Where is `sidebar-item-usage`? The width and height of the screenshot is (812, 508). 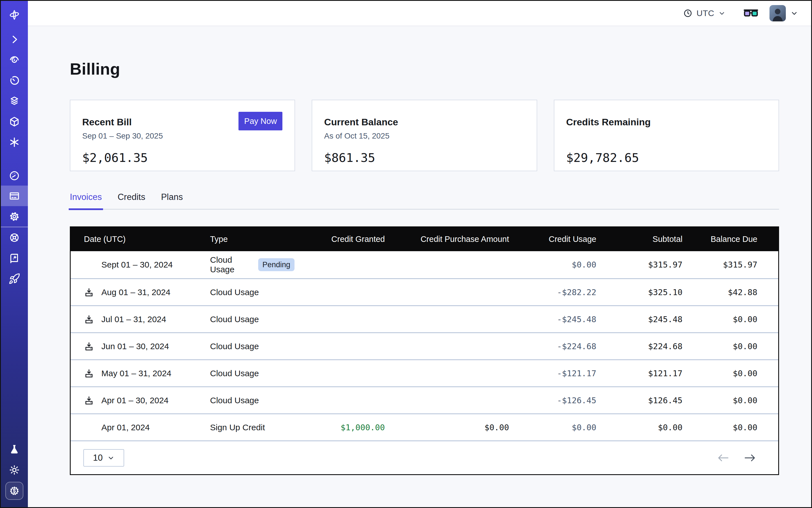
sidebar-item-usage is located at coordinates (14, 175).